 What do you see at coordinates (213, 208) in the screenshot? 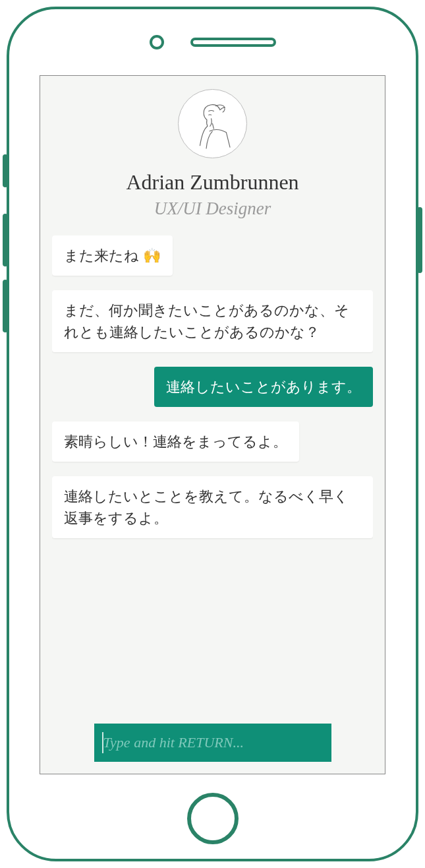
I see `profile-title: UX/UI Designer` at bounding box center [213, 208].